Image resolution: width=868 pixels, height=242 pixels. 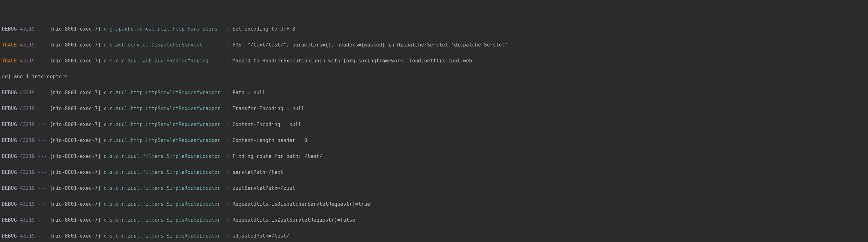 What do you see at coordinates (294, 220) in the screenshot?
I see `log-message: RequestUtils.isZuulServletRequest()=fals…` at bounding box center [294, 220].